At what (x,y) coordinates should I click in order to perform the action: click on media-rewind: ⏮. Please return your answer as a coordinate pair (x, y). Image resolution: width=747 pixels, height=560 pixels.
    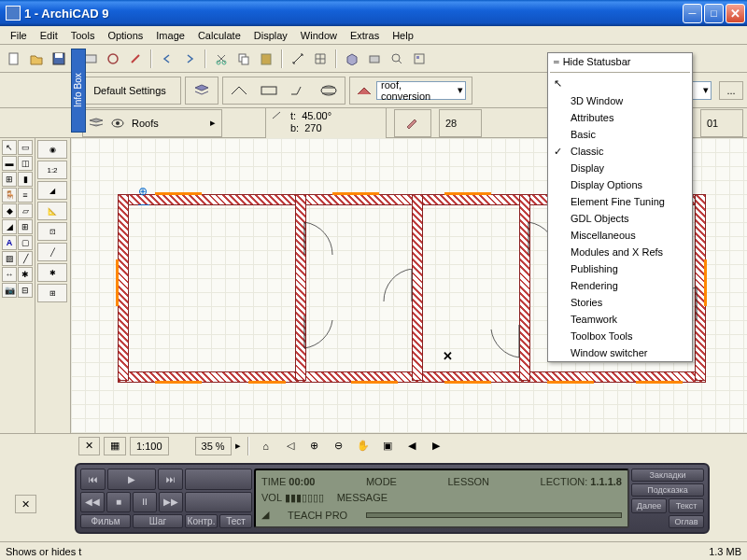
    Looking at the image, I should click on (93, 480).